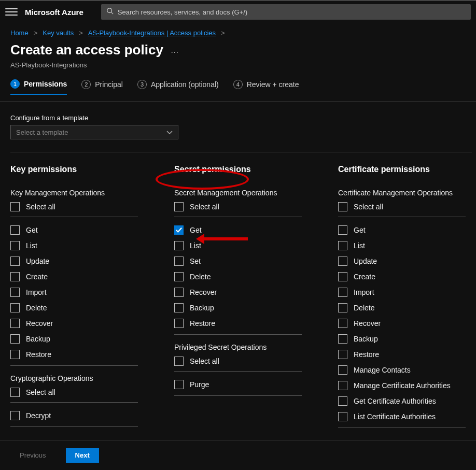 Image resolution: width=476 pixels, height=470 pixels. I want to click on crumb-home: Home, so click(20, 33).